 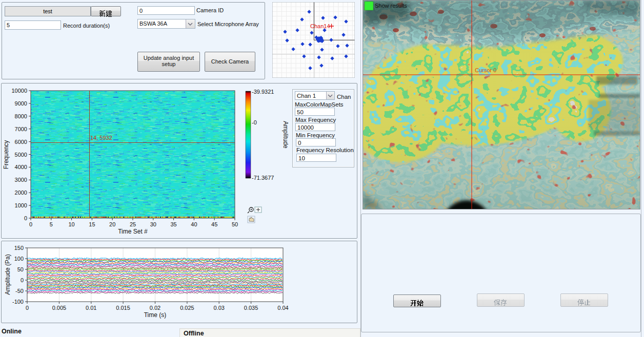 What do you see at coordinates (19, 91) in the screenshot?
I see `svg-text: 10000` at bounding box center [19, 91].